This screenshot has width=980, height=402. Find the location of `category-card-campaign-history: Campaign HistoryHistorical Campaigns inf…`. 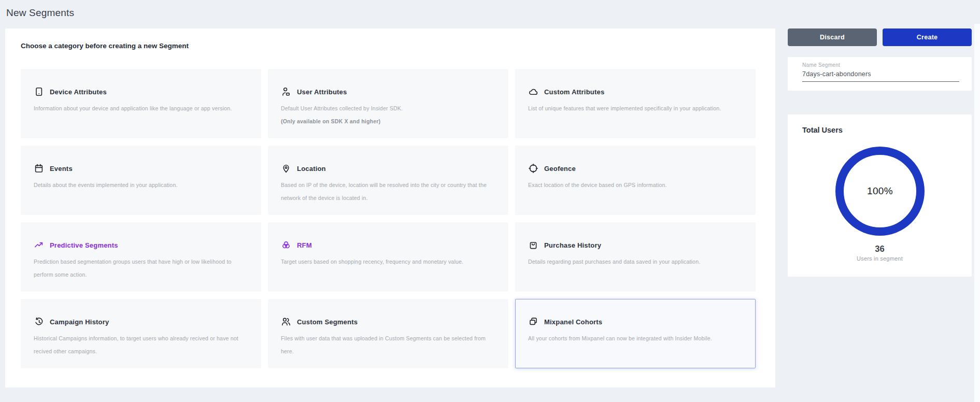

category-card-campaign-history: Campaign HistoryHistorical Campaigns inf… is located at coordinates (141, 334).